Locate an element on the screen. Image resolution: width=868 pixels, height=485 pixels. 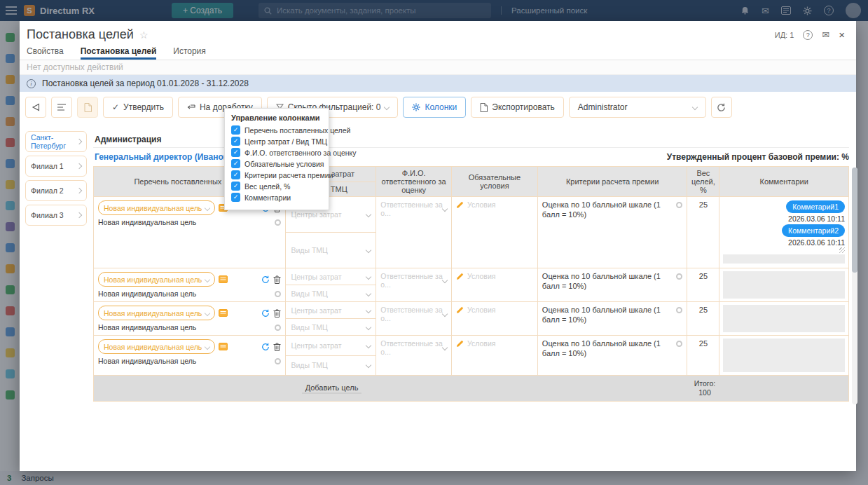
tab-properties: Свойства is located at coordinates (45, 53).